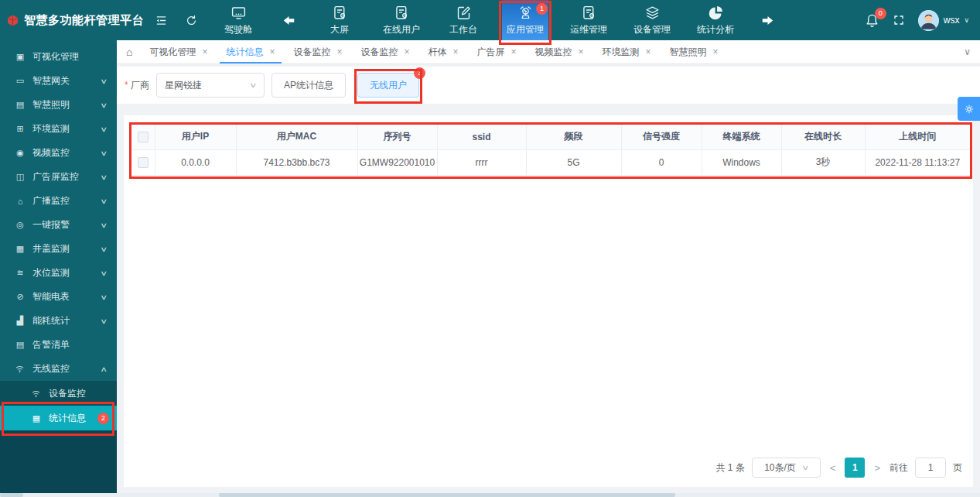 The height and width of the screenshot is (497, 980). What do you see at coordinates (767, 20) in the screenshot?
I see `nav-scroll-right-icon` at bounding box center [767, 20].